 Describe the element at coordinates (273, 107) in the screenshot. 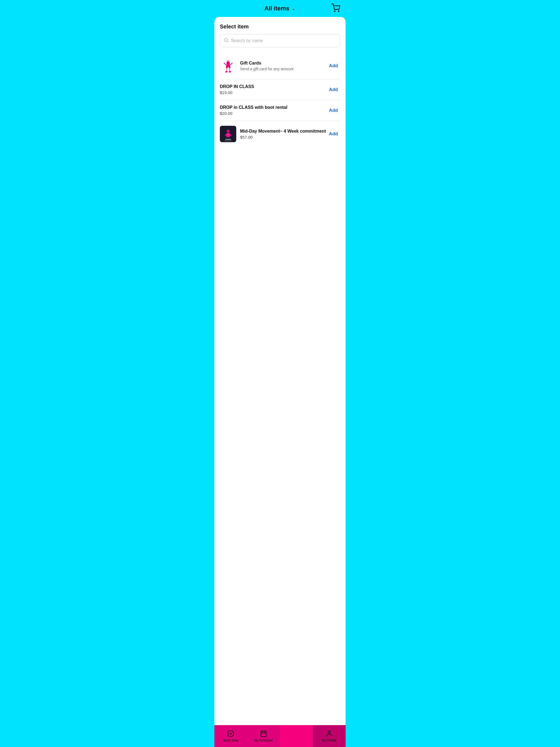

I see `item-name: DROP in CLASS with boot rental` at that location.